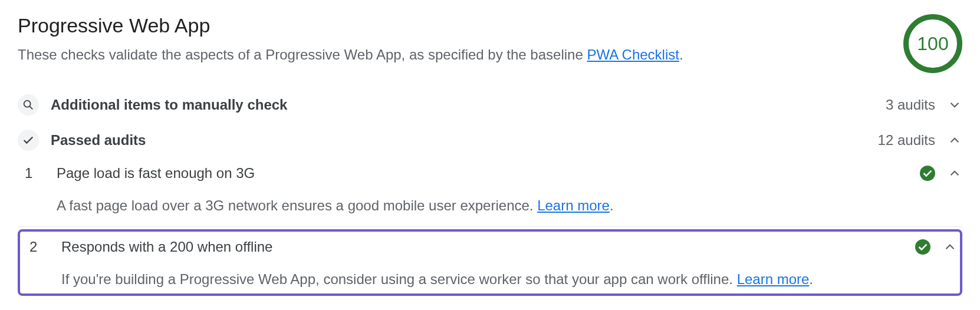 Image resolution: width=980 pixels, height=310 pixels. What do you see at coordinates (399, 279) in the screenshot?
I see `audit-description-text: If you're building a Progressive Web App…` at bounding box center [399, 279].